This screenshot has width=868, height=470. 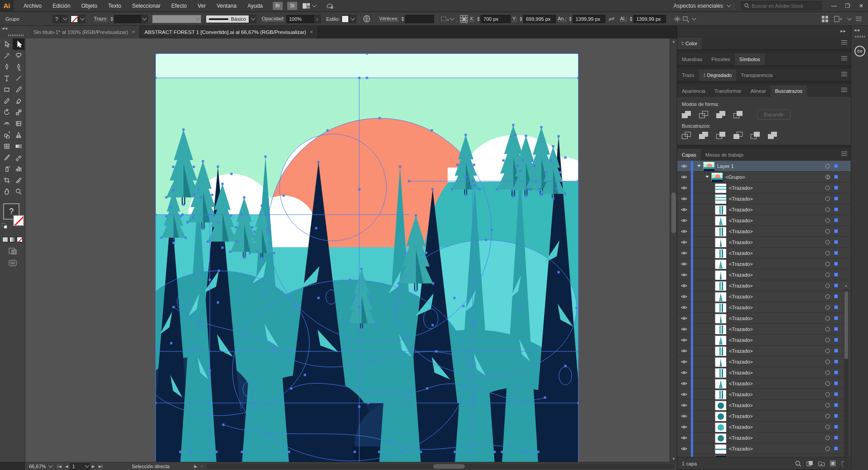 I want to click on gradient-tool, so click(x=19, y=146).